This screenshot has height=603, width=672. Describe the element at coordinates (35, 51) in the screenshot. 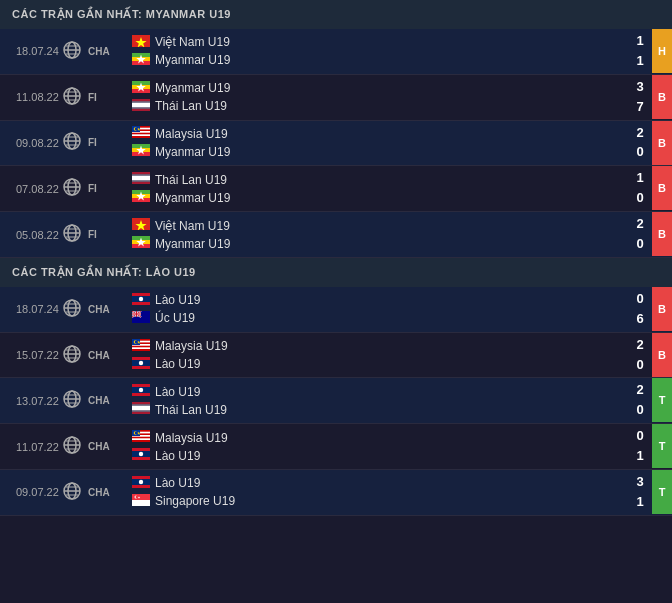

I see `match-date: 18.07.24` at that location.